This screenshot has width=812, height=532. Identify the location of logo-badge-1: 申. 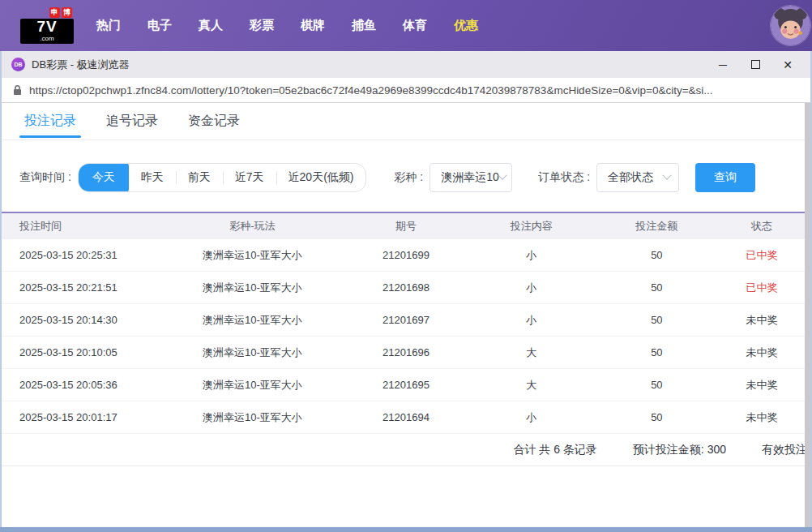
(55, 13).